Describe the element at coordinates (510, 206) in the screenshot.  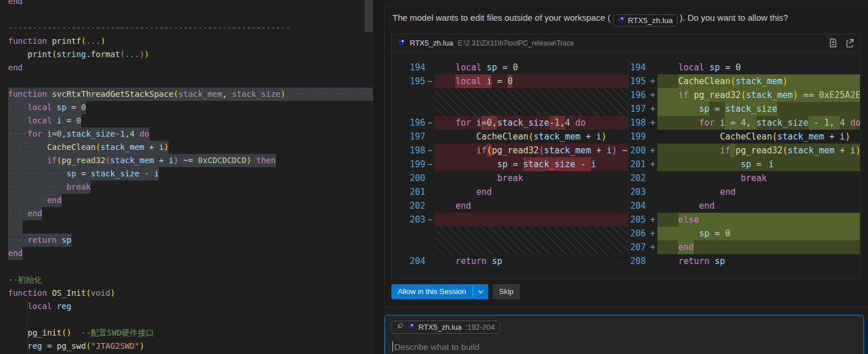
I see `diff-row: 202 end` at that location.